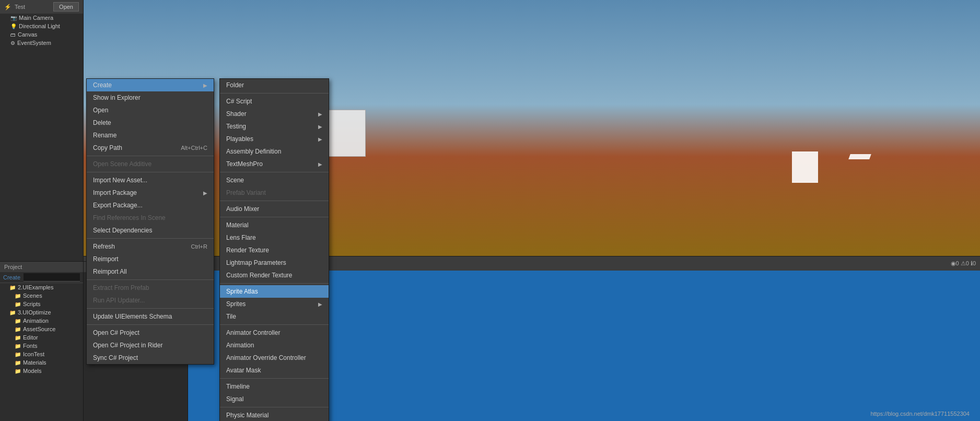 The image size is (980, 421). Describe the element at coordinates (274, 358) in the screenshot. I see `right-menu-item: Animator Override Controller` at that location.